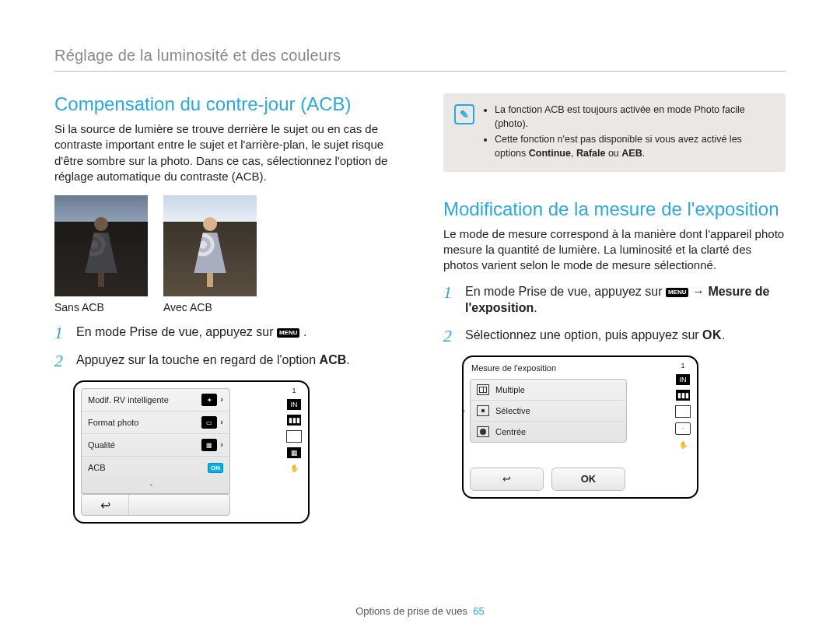  I want to click on info-icon: ✎, so click(464, 114).